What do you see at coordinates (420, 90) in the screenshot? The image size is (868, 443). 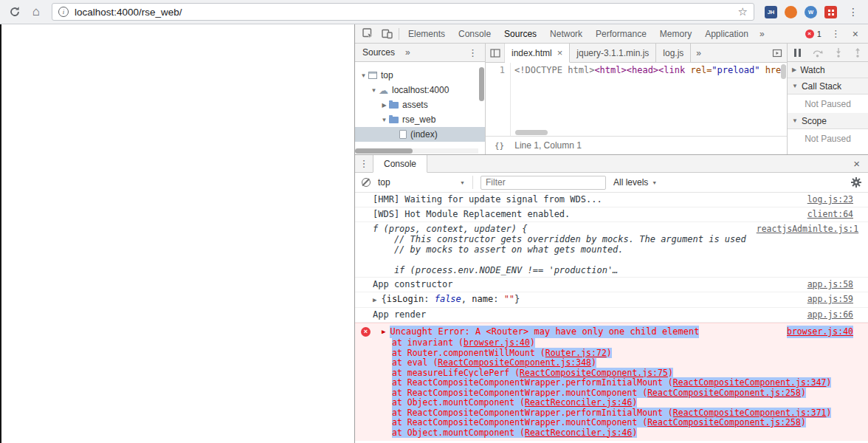 I see `tree-item-localhost-4000: ▼☁localhost:4000` at bounding box center [420, 90].